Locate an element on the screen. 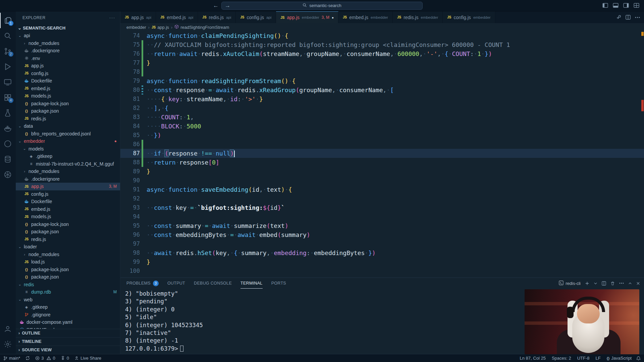 The image size is (644, 362). code-line-95: 95··const·summary·=·await·summarize(text… is located at coordinates (382, 226).